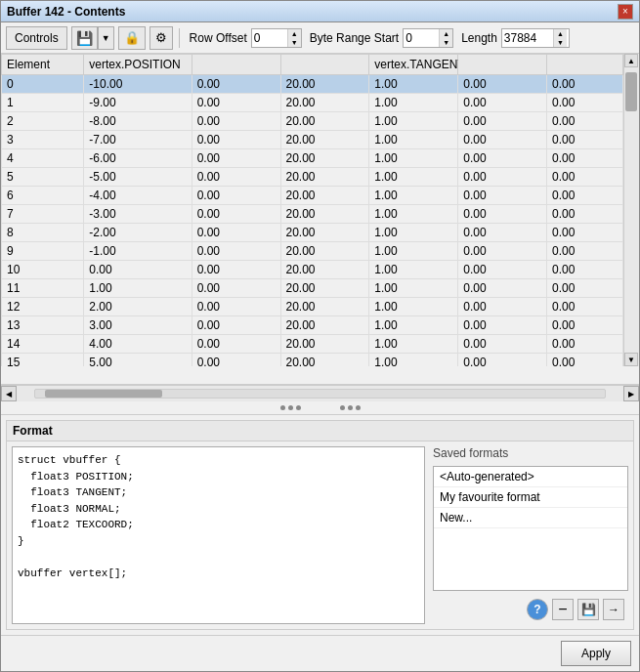  Describe the element at coordinates (563, 609) in the screenshot. I see `remove-format-button: −` at that location.